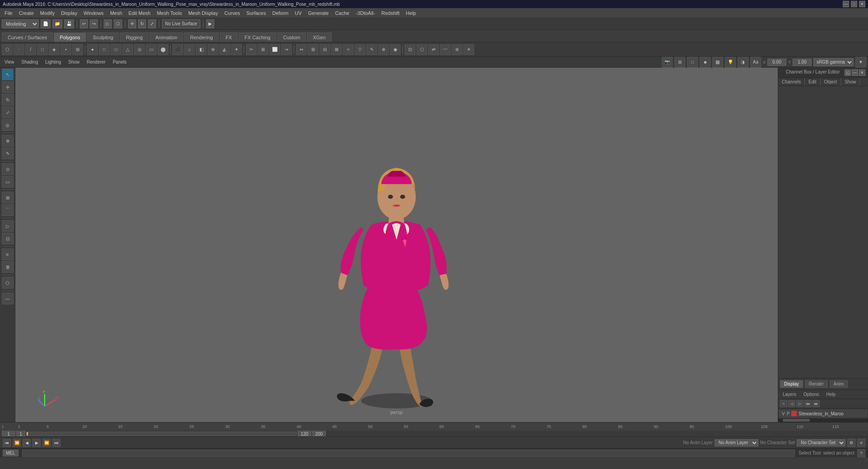  What do you see at coordinates (730, 62) in the screenshot?
I see `view-icon-lights: 💡` at bounding box center [730, 62].